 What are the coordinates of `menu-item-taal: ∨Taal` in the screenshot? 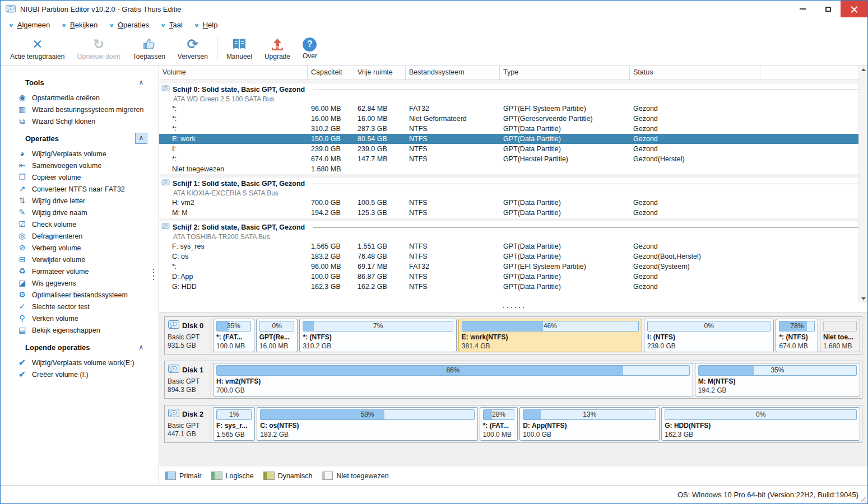 It's located at (171, 25).